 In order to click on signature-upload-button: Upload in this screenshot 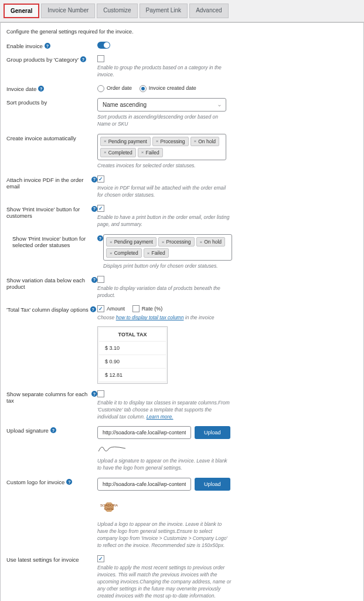, I will do `click(212, 433)`.